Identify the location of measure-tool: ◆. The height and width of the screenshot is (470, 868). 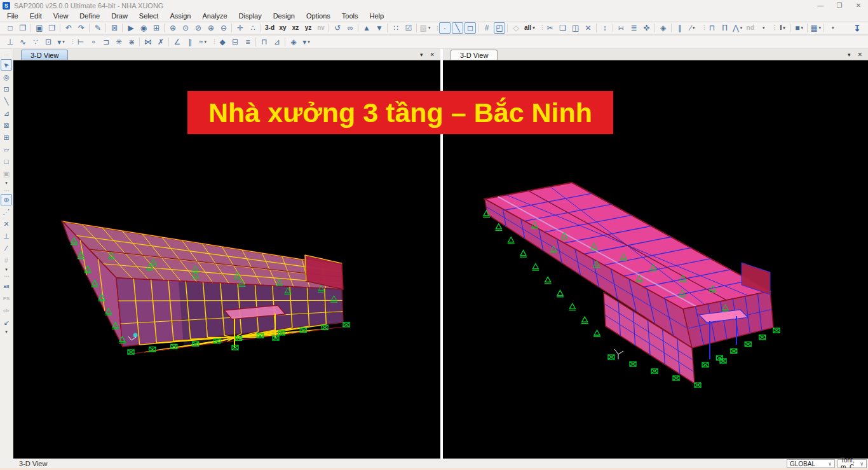
(222, 42).